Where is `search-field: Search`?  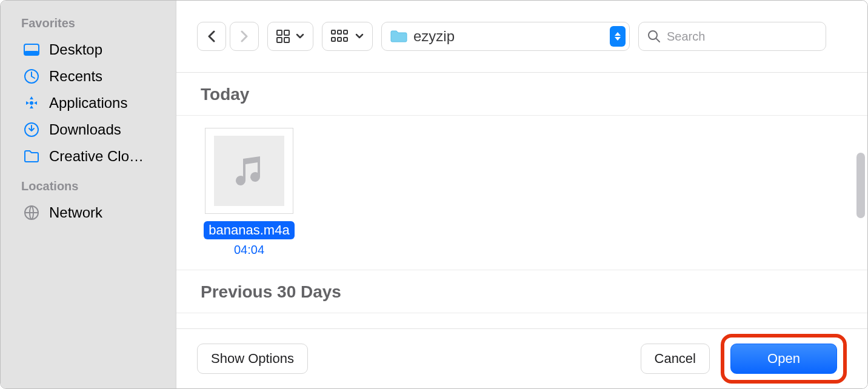 search-field: Search is located at coordinates (732, 36).